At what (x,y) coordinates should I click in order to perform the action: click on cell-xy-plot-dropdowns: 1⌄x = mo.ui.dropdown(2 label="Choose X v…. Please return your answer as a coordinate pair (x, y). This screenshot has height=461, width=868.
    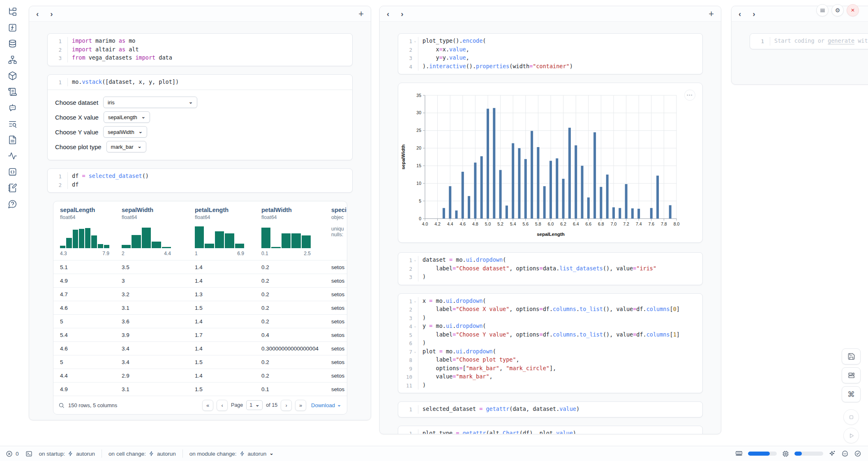
    Looking at the image, I should click on (550, 343).